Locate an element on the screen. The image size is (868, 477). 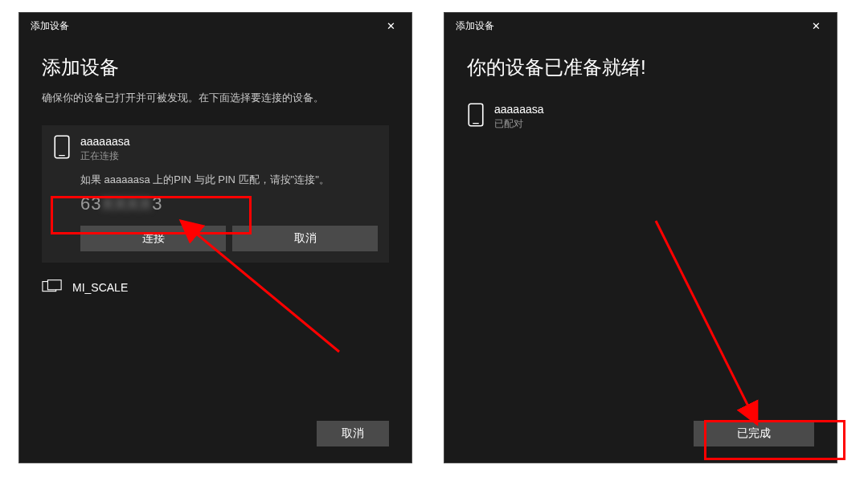
cancel-button: 取消 is located at coordinates (305, 238).